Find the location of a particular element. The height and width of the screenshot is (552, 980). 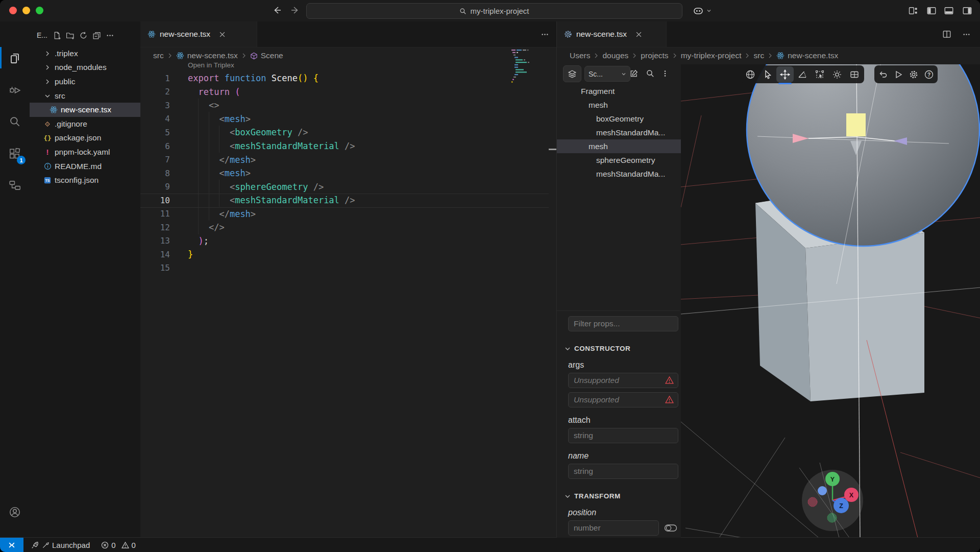

tree-item-new-scene.tsx: new-scene.tsx is located at coordinates (85, 110).